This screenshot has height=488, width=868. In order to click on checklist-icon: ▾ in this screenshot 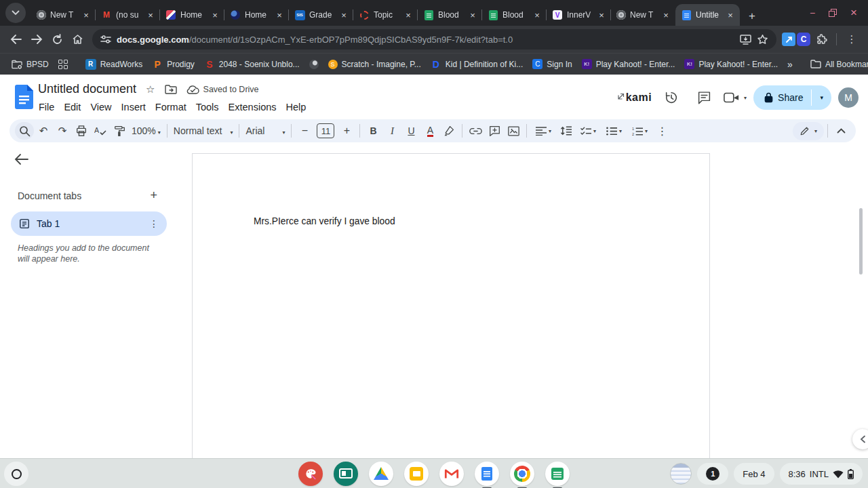, I will do `click(588, 131)`.